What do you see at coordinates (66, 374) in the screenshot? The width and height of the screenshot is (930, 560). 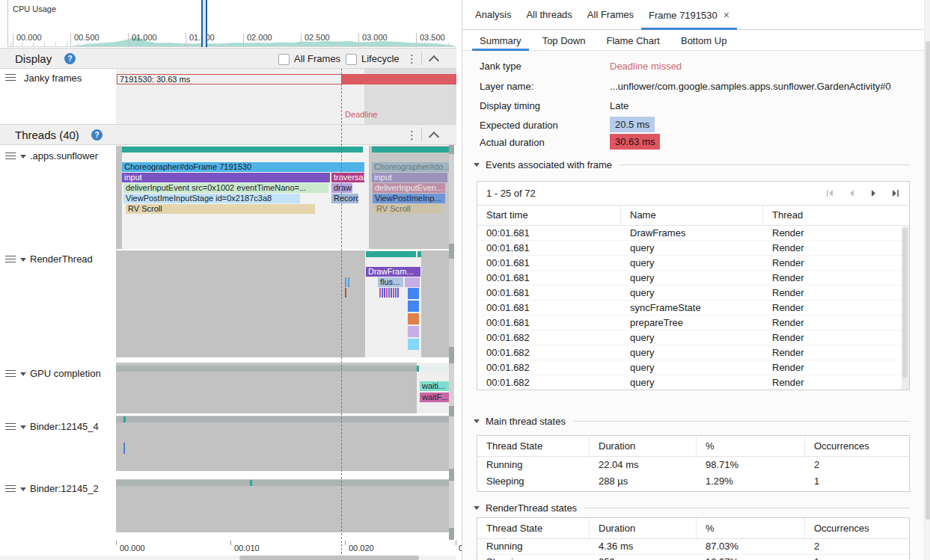 I see `thread-label-gpu-completion: GPU completion` at bounding box center [66, 374].